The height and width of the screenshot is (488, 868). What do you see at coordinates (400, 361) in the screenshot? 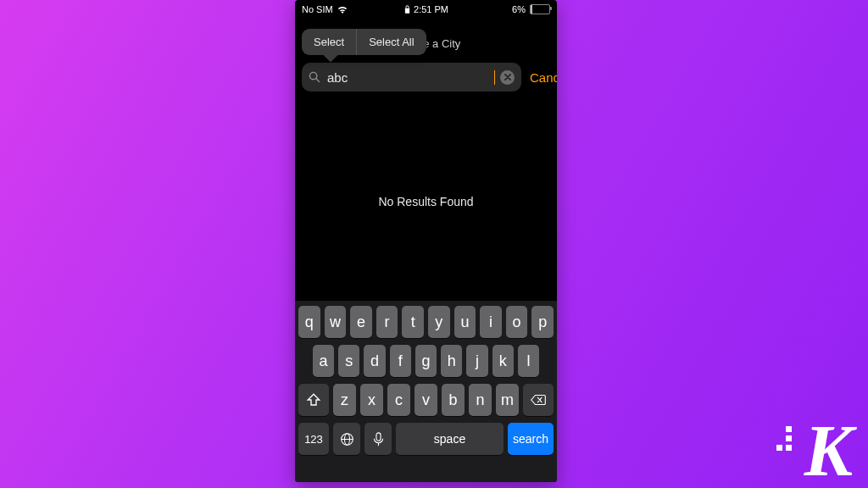
I see `key-f: f` at bounding box center [400, 361].